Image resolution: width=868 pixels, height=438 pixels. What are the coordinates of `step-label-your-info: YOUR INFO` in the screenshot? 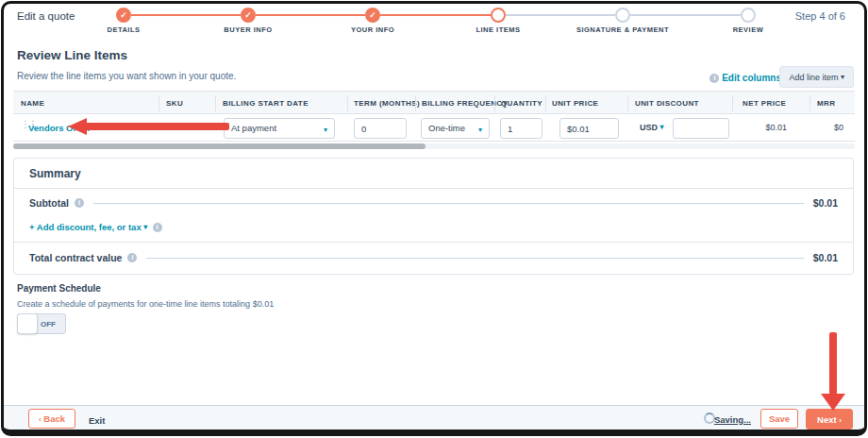 It's located at (373, 30).